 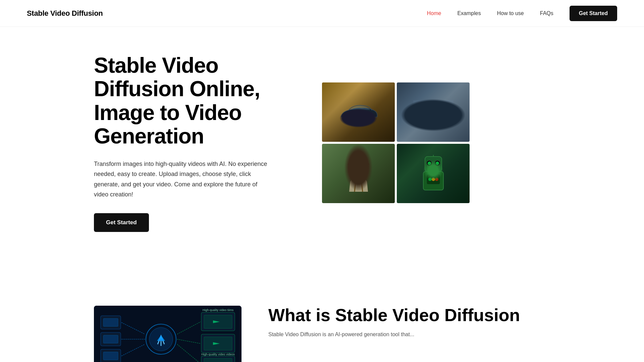 I want to click on nav-get-started-button: Get Started, so click(x=593, y=13).